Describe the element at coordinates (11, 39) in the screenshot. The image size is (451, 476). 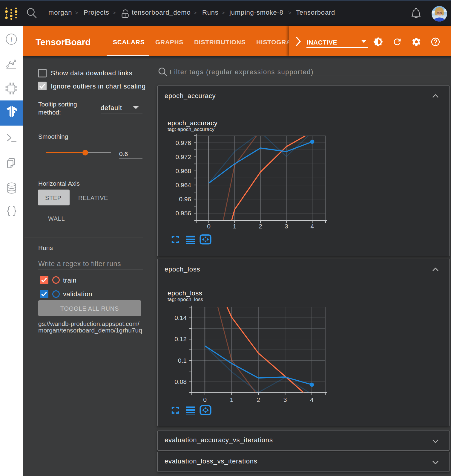
I see `svg-text: i` at that location.